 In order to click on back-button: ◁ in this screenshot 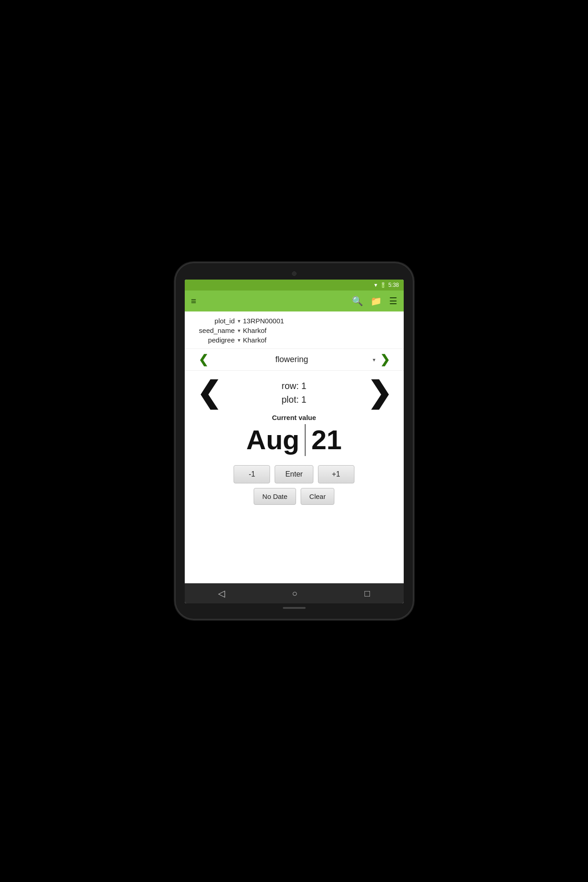, I will do `click(222, 593)`.